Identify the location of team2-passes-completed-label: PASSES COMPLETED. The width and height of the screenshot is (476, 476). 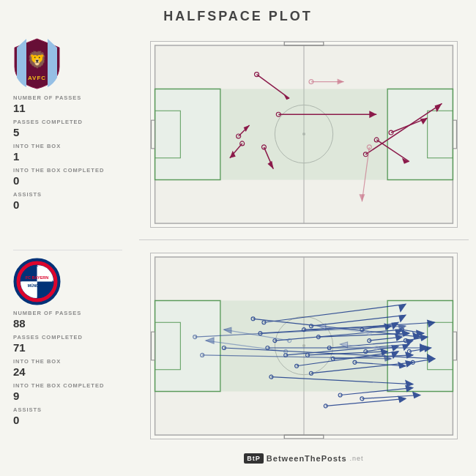
(75, 337).